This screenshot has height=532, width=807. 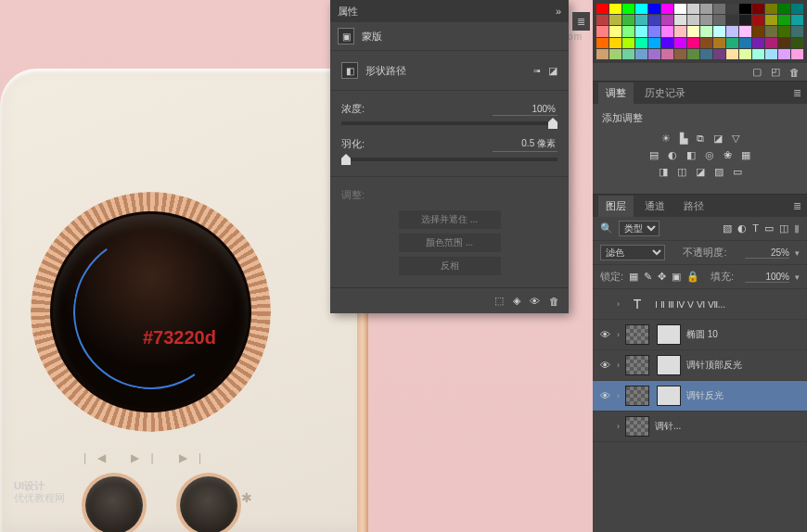 What do you see at coordinates (655, 206) in the screenshot?
I see `tab-channels: 通道` at bounding box center [655, 206].